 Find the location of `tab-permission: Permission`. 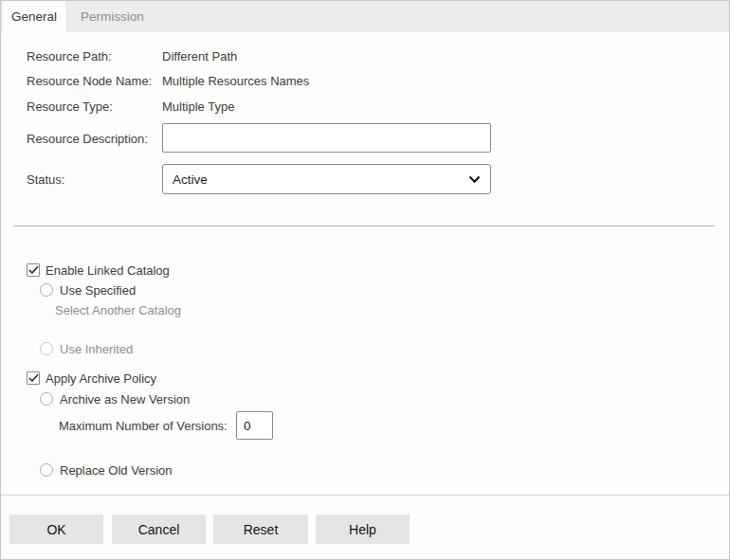

tab-permission: Permission is located at coordinates (112, 17).